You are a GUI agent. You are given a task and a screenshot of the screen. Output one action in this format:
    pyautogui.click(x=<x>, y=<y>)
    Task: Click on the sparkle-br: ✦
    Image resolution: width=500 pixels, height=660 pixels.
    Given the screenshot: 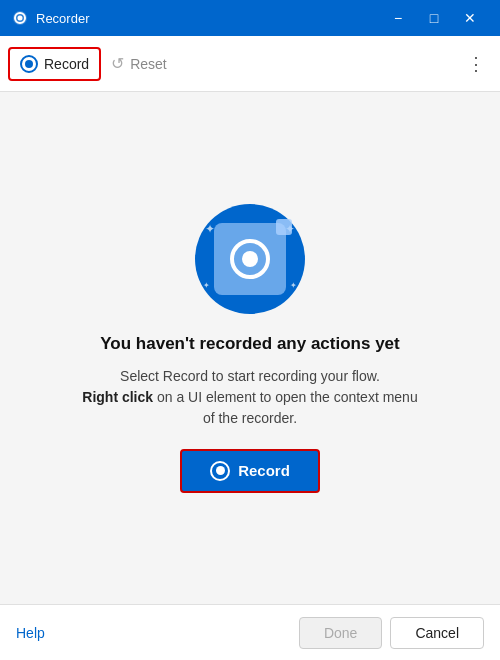 What is the action you would take?
    pyautogui.click(x=294, y=286)
    